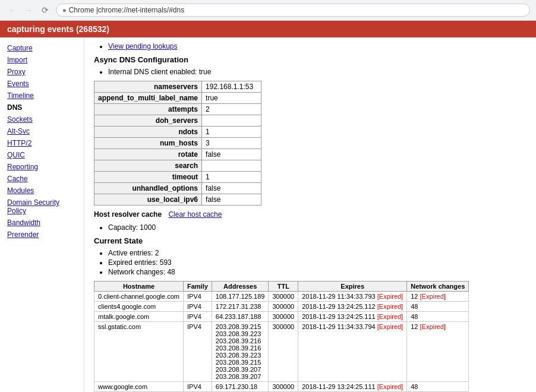  I want to click on sidebar-item-dns: DNS, so click(42, 108).